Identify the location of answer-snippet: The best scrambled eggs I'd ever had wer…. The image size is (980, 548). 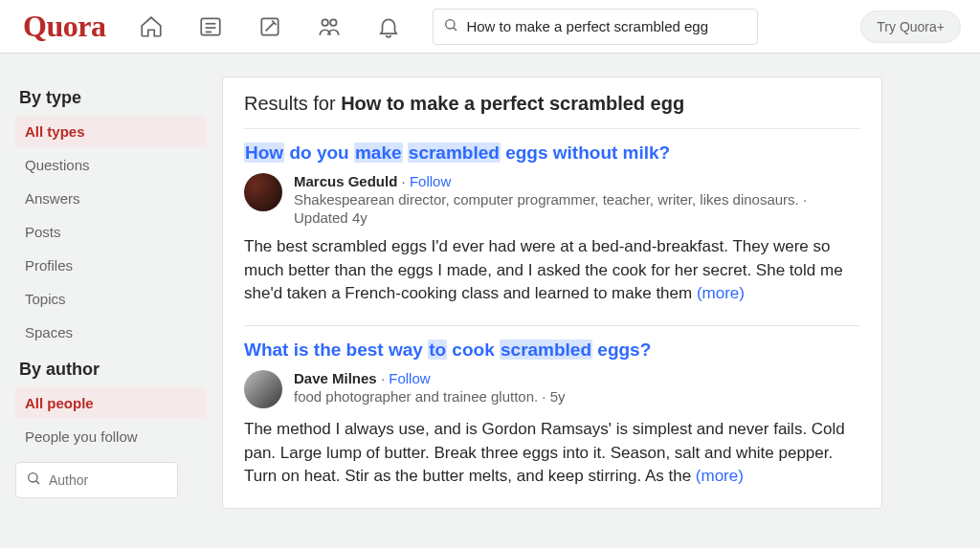
(552, 271).